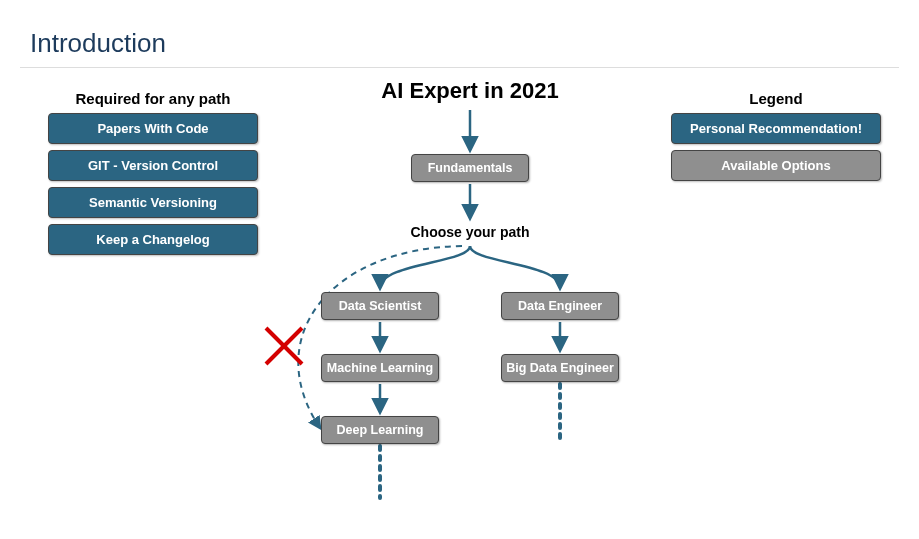  I want to click on legend-recommended: Personal Recommendation!, so click(776, 128).